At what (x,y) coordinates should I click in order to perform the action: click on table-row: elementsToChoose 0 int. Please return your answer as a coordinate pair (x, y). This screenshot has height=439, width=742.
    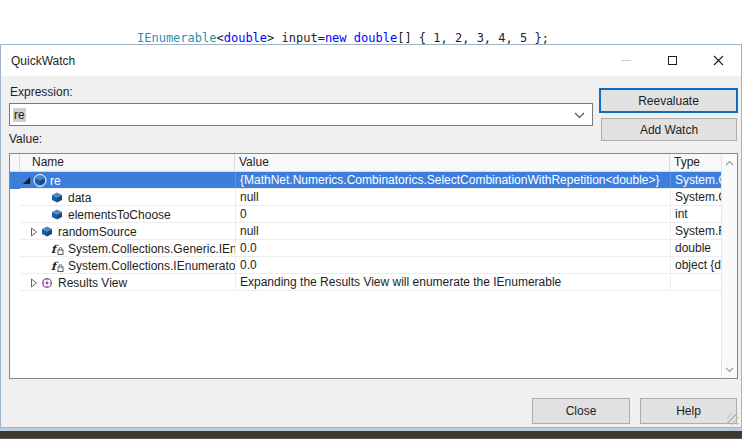
    Looking at the image, I should click on (366, 214).